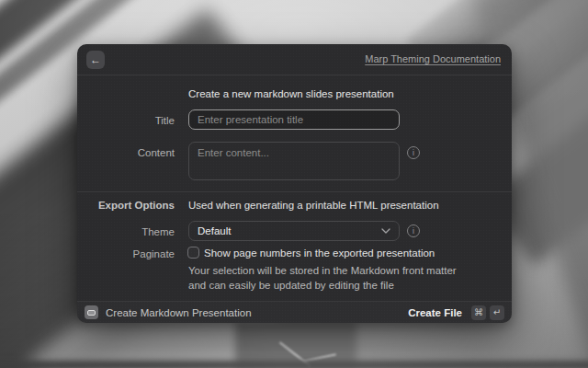  Describe the element at coordinates (294, 120) in the screenshot. I see `title-input` at that location.